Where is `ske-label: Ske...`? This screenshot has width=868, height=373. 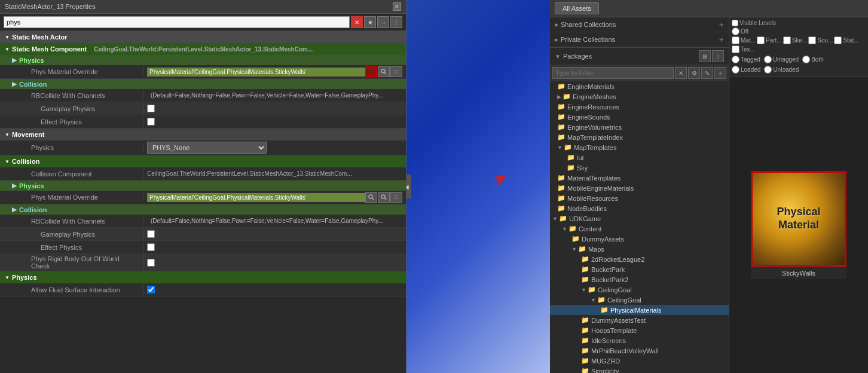 ske-label: Ske... is located at coordinates (795, 41).